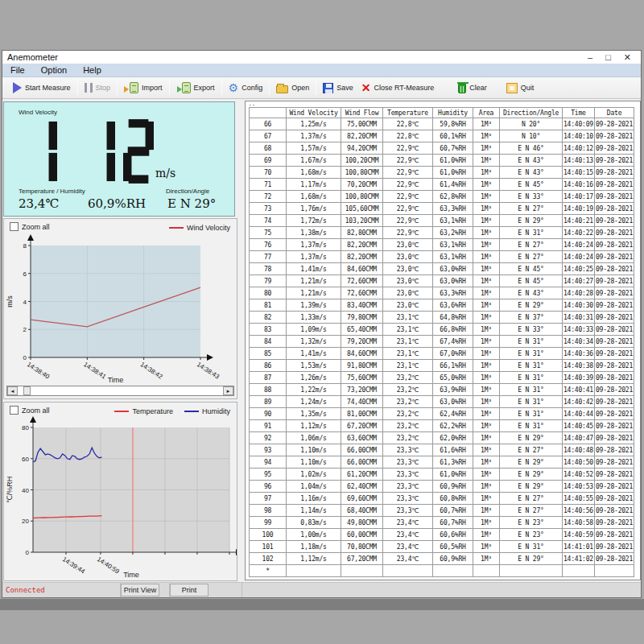  I want to click on clear-button: Clear, so click(473, 88).